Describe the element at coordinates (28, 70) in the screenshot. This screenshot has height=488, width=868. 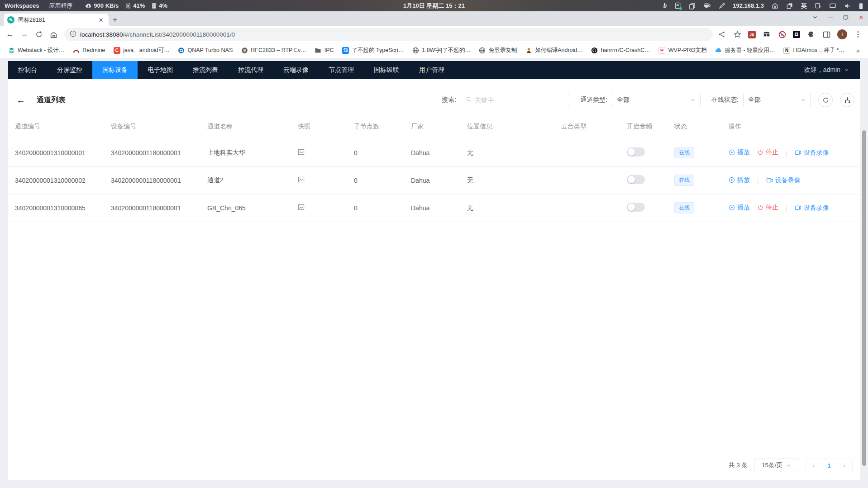
I see `nav-tab-0: 控制台` at that location.